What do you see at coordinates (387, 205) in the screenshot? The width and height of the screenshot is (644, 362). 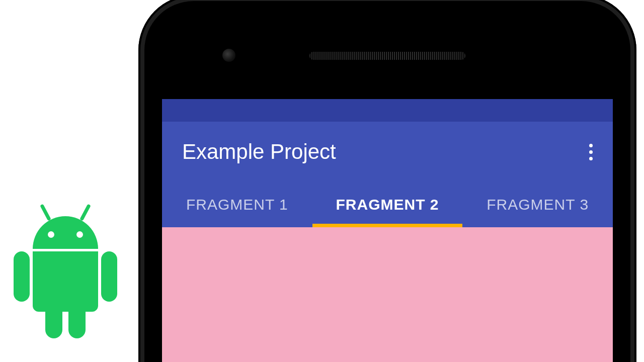 I see `tab-bar: FRAGMENT 1 FRAGMENT 2 FRAGMENT 3` at bounding box center [387, 205].